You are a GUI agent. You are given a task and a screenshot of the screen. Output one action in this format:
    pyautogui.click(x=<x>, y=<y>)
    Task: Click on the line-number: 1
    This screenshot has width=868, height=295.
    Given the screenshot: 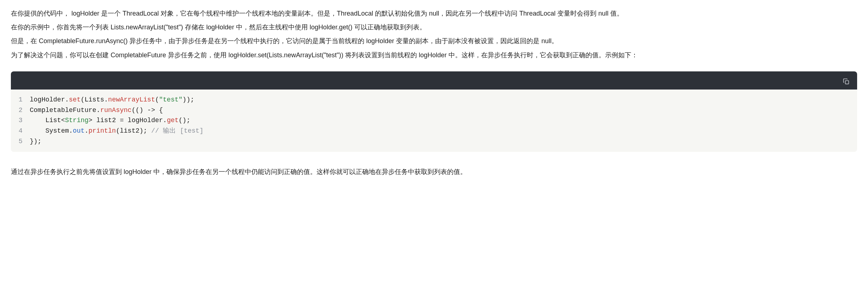 What is the action you would take?
    pyautogui.click(x=20, y=100)
    